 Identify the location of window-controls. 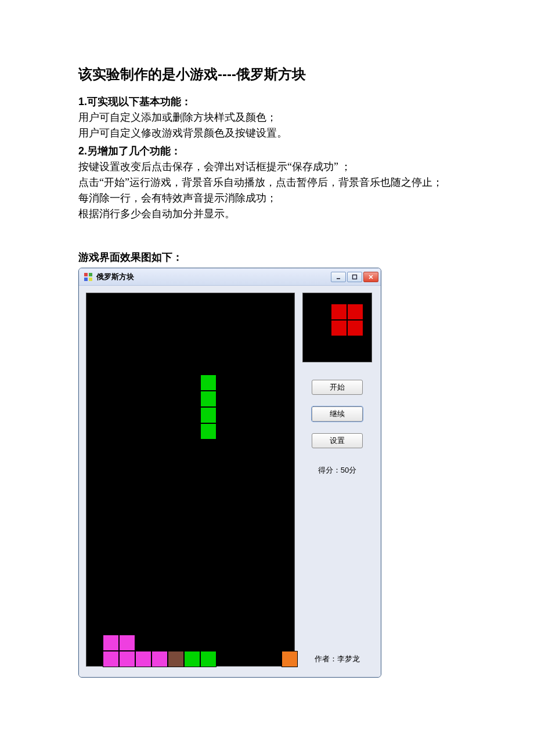
(355, 277).